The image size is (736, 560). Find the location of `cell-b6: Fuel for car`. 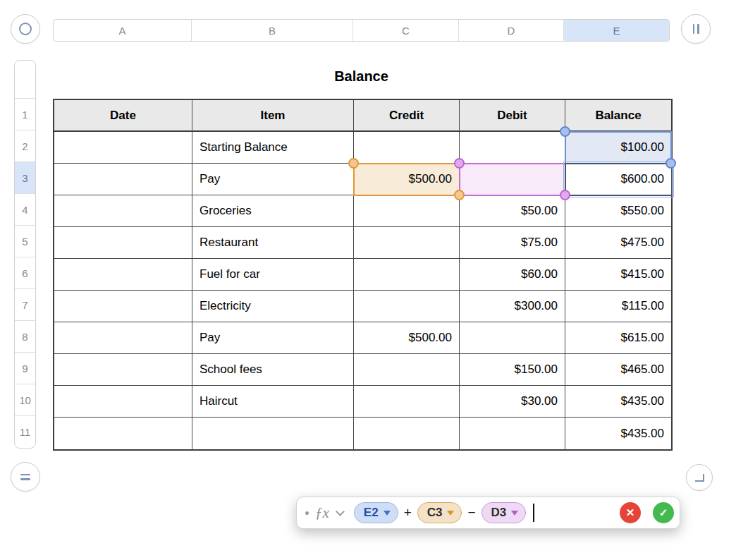

cell-b6: Fuel for car is located at coordinates (274, 275).